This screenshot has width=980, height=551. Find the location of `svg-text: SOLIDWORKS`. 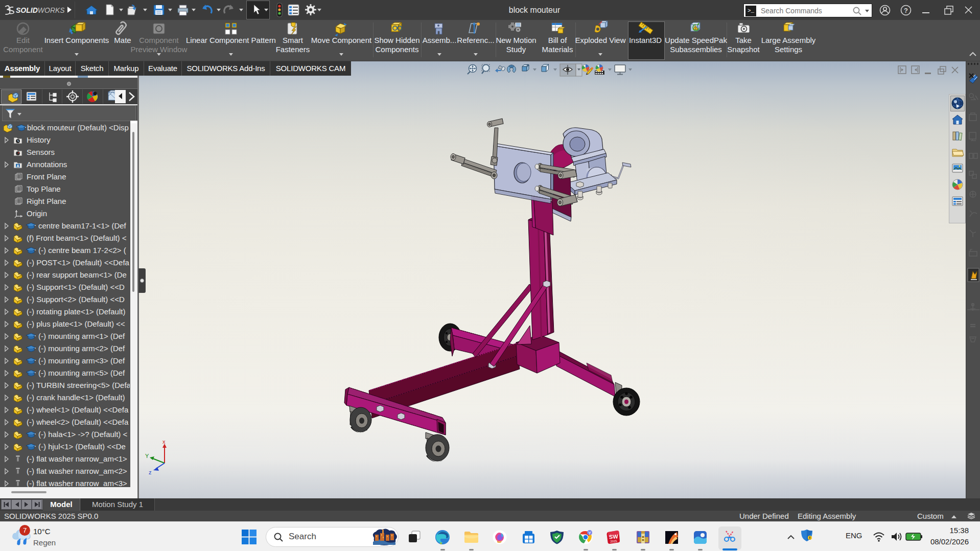

svg-text: SOLIDWORKS is located at coordinates (40, 10).